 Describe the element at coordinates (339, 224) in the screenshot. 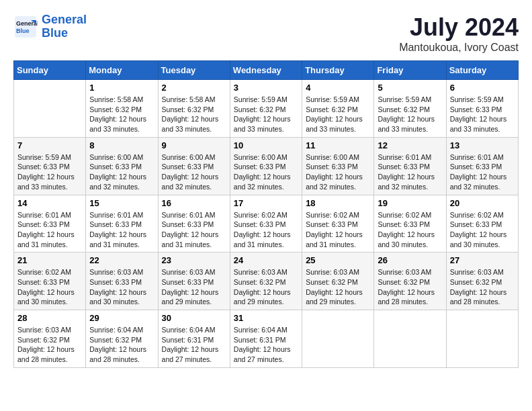

I see `calendar-day-cell: 18Sunrise: 6:02 AMSunset: 6:33 PMDayligh…` at that location.